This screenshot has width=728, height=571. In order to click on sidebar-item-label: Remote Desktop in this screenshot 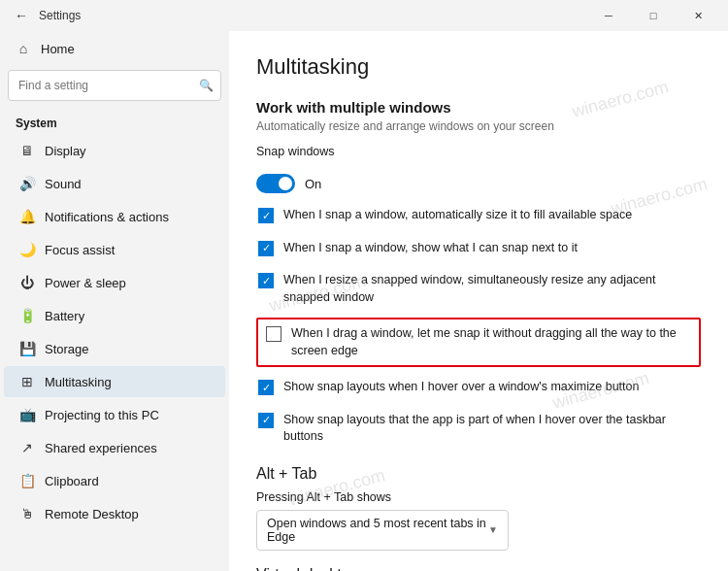, I will do `click(91, 515)`.